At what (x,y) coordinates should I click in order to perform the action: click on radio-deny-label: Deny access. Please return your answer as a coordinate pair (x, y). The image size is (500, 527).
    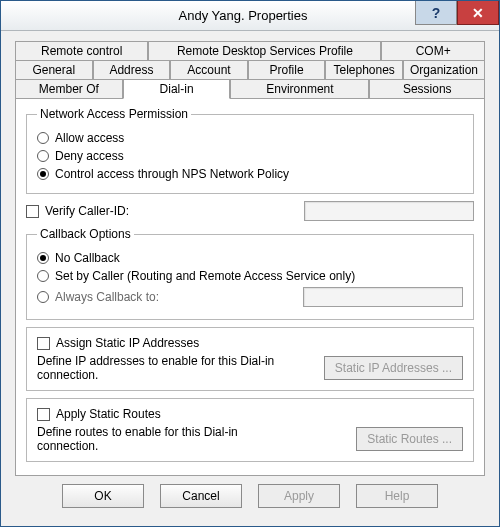
    Looking at the image, I should click on (90, 156).